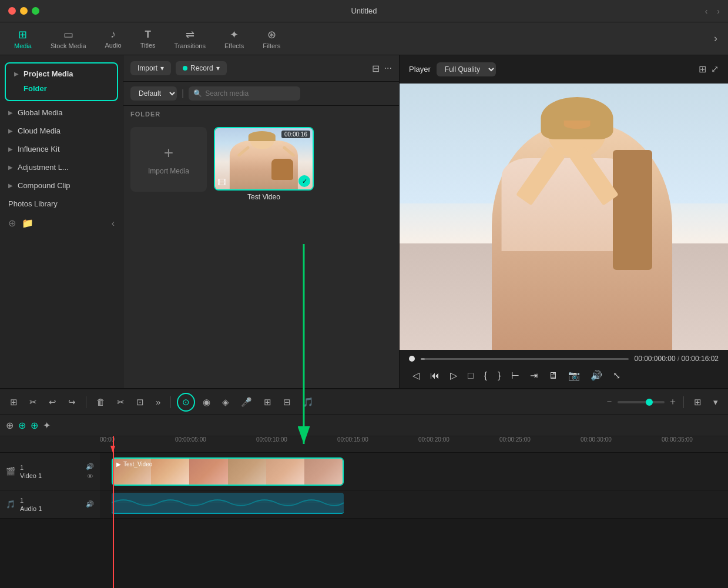 This screenshot has height=588, width=728. Describe the element at coordinates (264, 197) in the screenshot. I see `video-item-label: Test Video` at that location.